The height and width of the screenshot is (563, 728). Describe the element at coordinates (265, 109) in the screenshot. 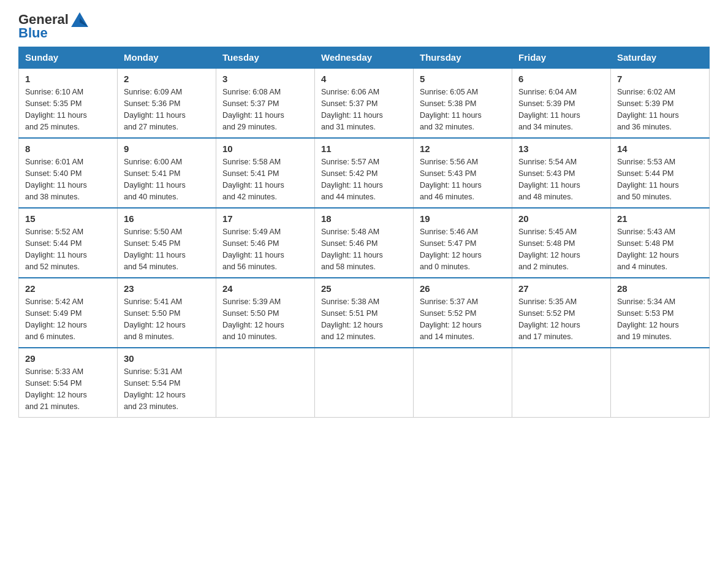

I see `day-info: Sunrise: 6:08 AM Sunset: 5:37 PM Dayligh…` at that location.